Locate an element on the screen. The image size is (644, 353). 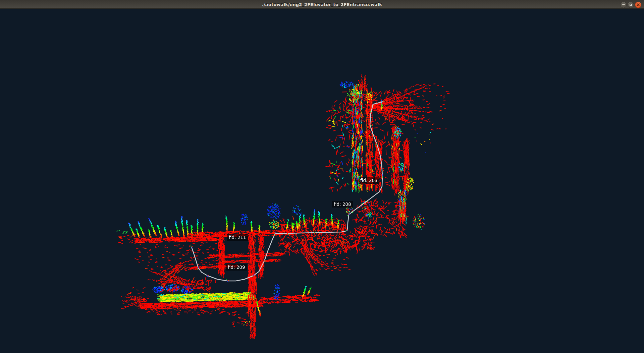
fiducial-label: fid: 208 is located at coordinates (342, 204).